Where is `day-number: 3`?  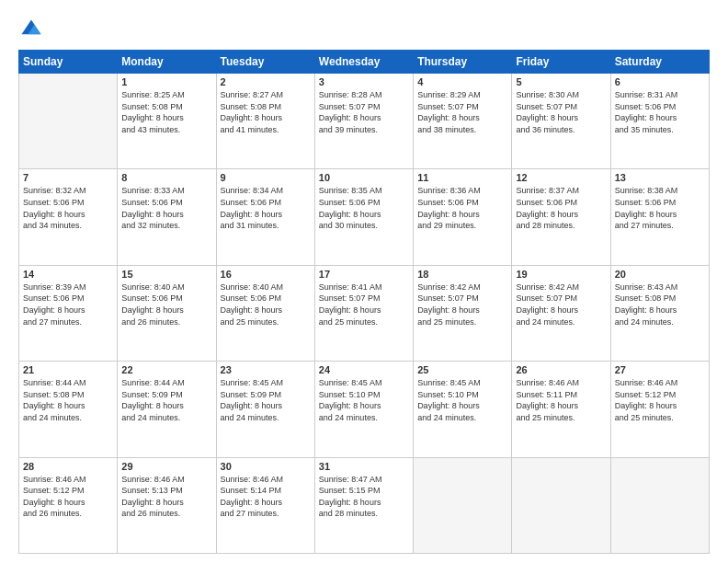 day-number: 3 is located at coordinates (364, 82).